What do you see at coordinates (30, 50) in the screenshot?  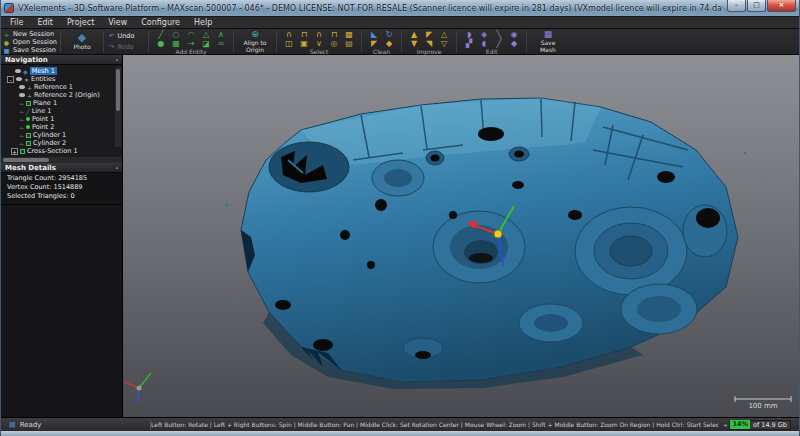 I see `save-session-button: ■ Save Session` at bounding box center [30, 50].